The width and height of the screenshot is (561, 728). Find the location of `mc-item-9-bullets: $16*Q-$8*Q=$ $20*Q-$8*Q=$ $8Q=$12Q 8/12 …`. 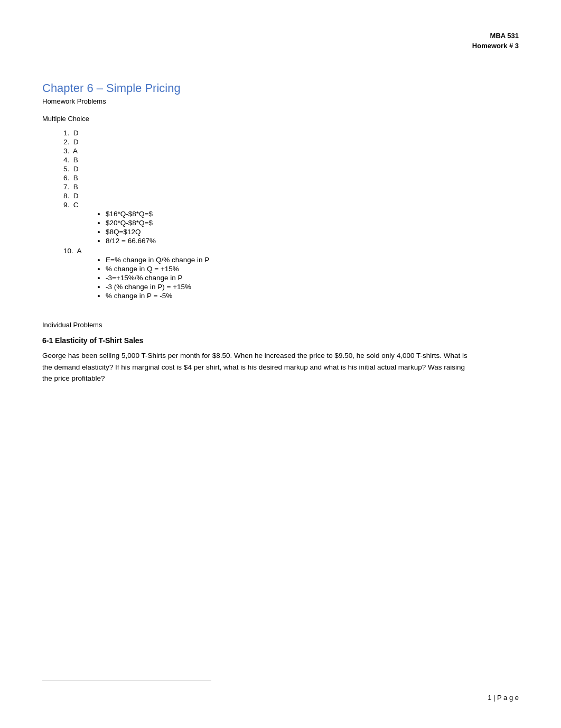

mc-item-9-bullets: $16*Q-$8*Q=$ $20*Q-$8*Q=$ $8Q=$12Q 8/12 … is located at coordinates (291, 227).